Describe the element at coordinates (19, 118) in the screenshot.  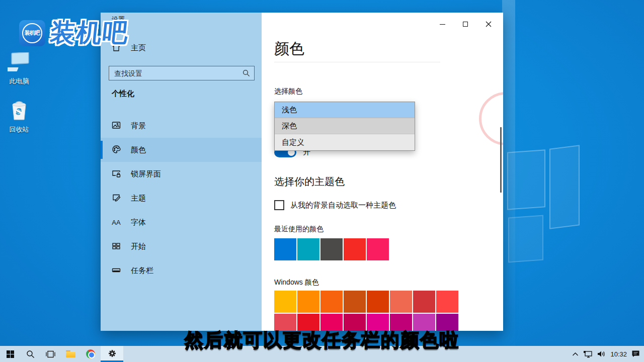
I see `desktop-icon-recycle-bin: 回收站` at that location.